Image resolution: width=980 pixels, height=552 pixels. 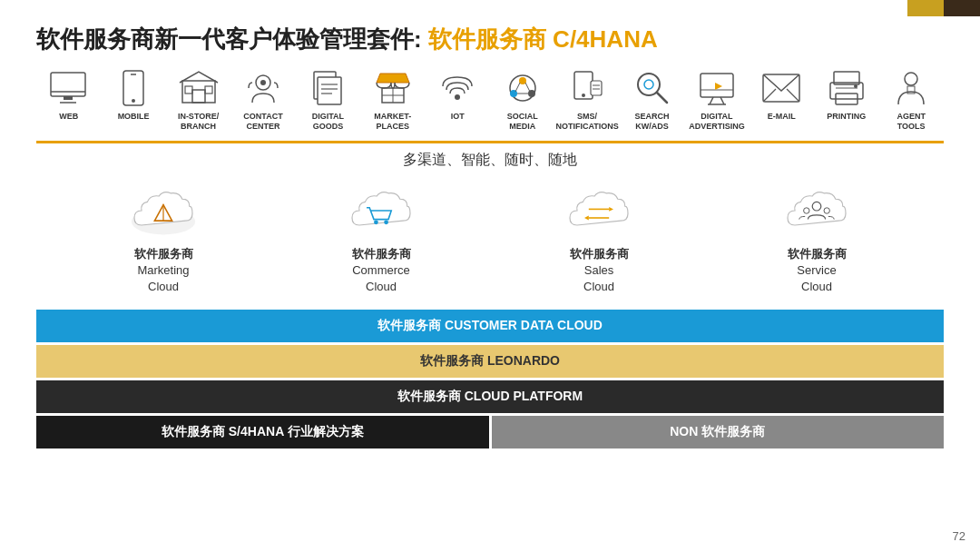 I want to click on channel-digad-icon, so click(x=717, y=88).